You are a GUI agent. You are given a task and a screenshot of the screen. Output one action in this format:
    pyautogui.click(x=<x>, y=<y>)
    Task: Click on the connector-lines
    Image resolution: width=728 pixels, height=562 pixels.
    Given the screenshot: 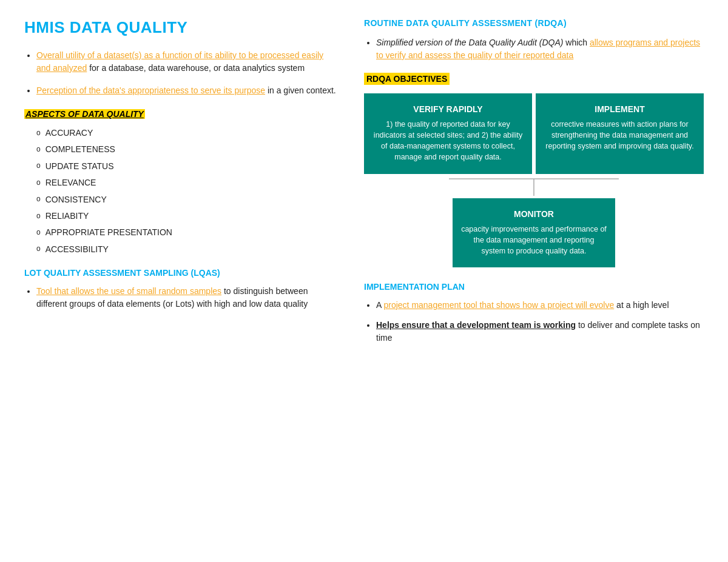 What is the action you would take?
    pyautogui.click(x=534, y=187)
    